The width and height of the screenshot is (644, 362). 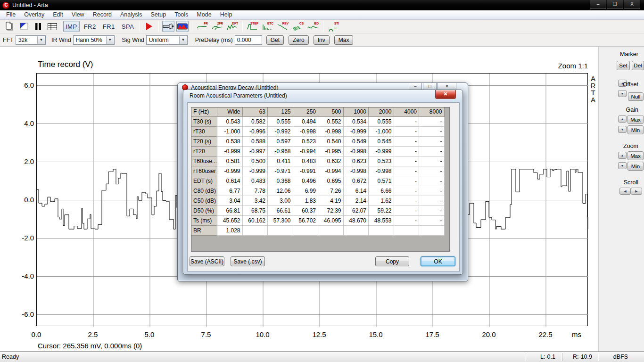 What do you see at coordinates (230, 141) in the screenshot?
I see `table-cell: 0.538` at bounding box center [230, 141].